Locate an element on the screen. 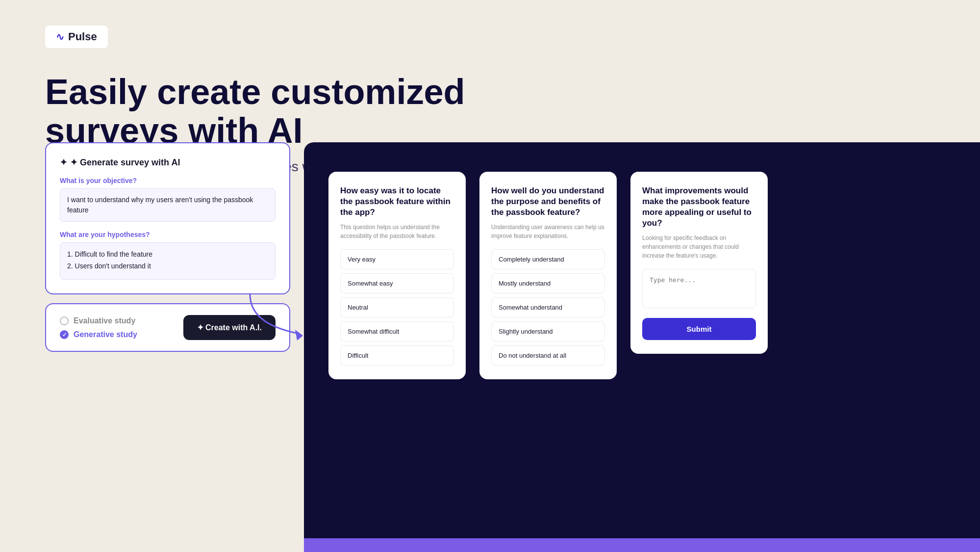 This screenshot has height=552, width=980. survey-q1-option-5: Difficult is located at coordinates (397, 355).